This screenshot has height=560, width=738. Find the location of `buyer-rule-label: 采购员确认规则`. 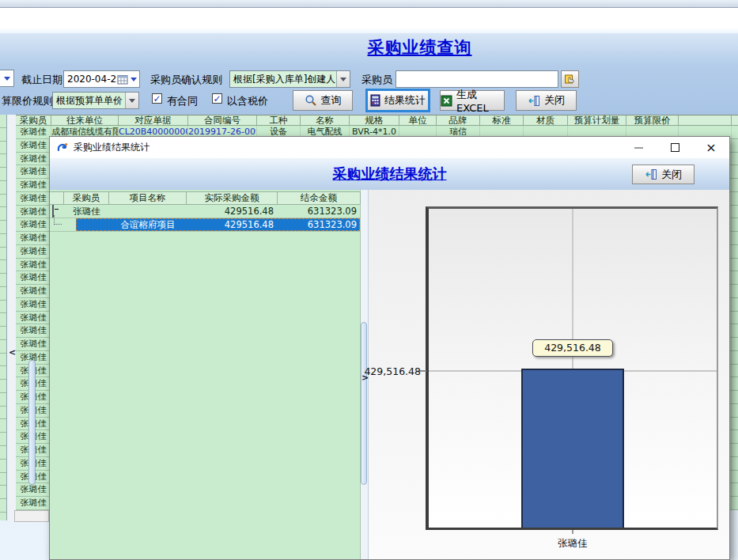

buyer-rule-label: 采购员确认规则 is located at coordinates (187, 80).